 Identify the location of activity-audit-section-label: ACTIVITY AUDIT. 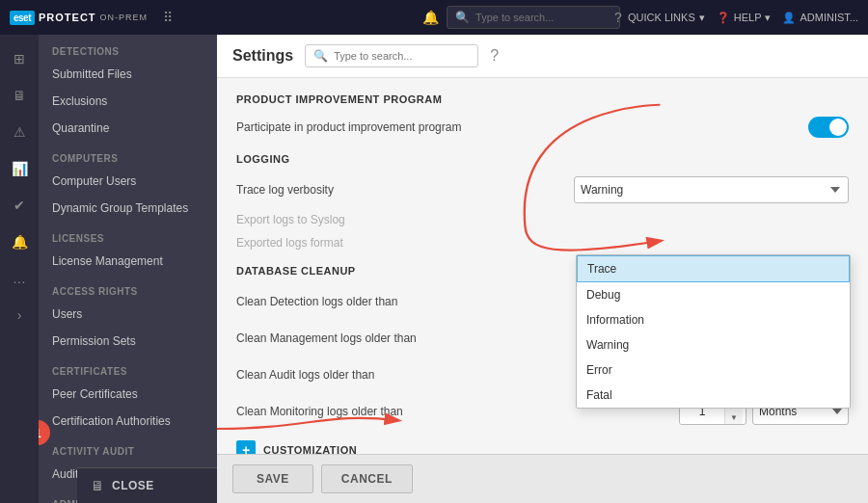
(127, 447).